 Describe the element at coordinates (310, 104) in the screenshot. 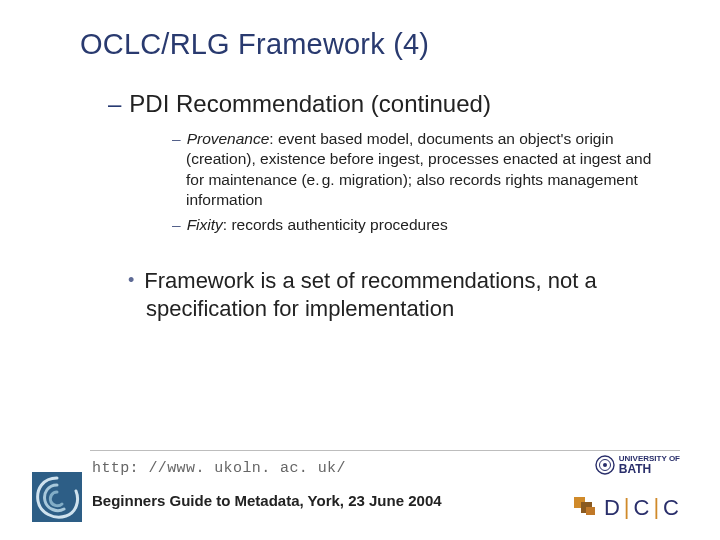

I see `pdi-heading-text: PDI Recommendation (continued)` at that location.